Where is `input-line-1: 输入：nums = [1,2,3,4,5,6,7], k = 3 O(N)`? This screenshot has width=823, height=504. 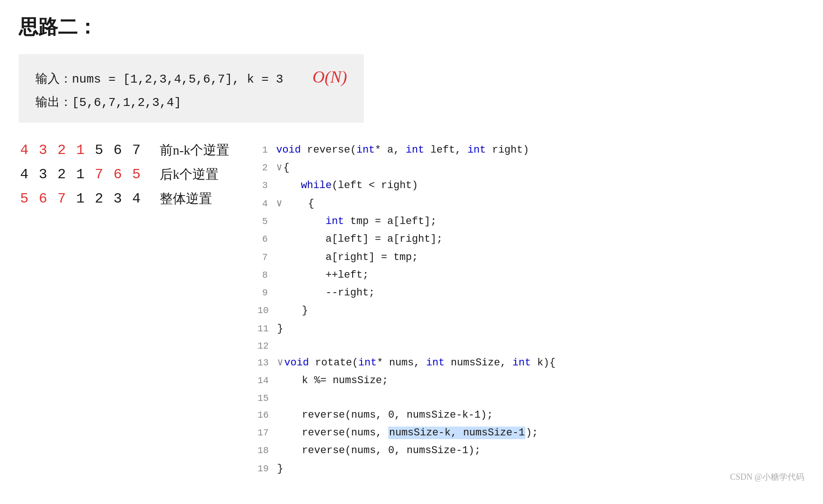 input-line-1: 输入：nums = [1,2,3,4,5,6,7], k = 3 O(N) is located at coordinates (192, 77).